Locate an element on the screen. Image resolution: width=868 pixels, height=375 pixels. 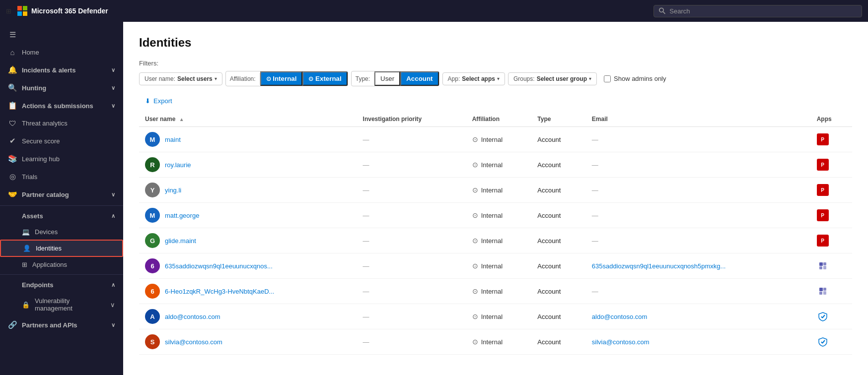
username-link: ying.li is located at coordinates (173, 190).